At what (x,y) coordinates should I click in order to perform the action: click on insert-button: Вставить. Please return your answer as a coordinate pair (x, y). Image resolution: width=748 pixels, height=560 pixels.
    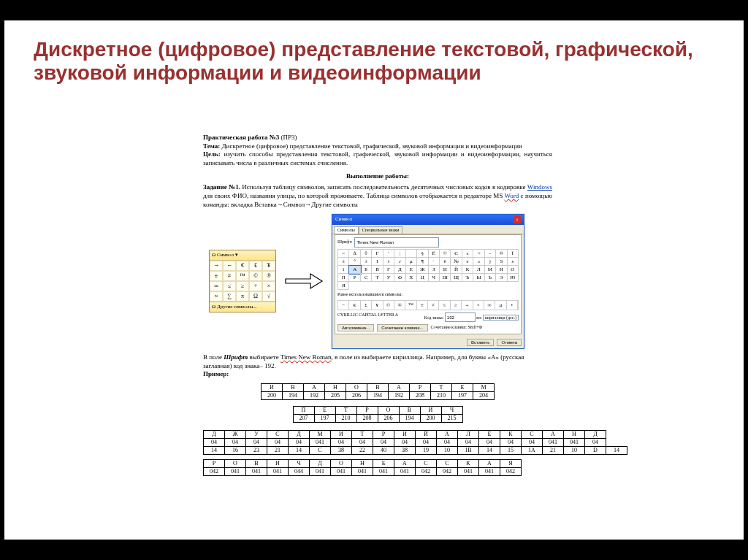
    Looking at the image, I should click on (481, 342).